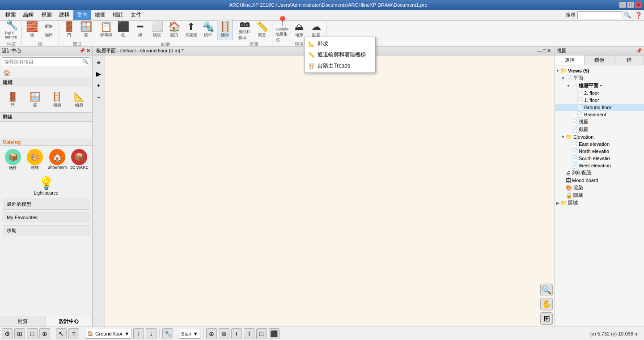 Image resolution: width=644 pixels, height=340 pixels. What do you see at coordinates (245, 30) in the screenshot?
I see `room-button: 🏘 房間和牆塊` at bounding box center [245, 30].